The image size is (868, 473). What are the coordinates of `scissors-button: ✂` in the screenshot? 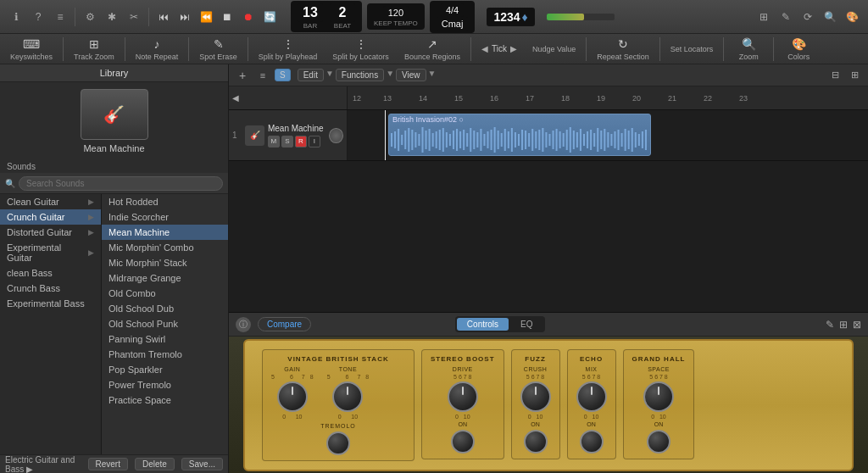 It's located at (134, 17).